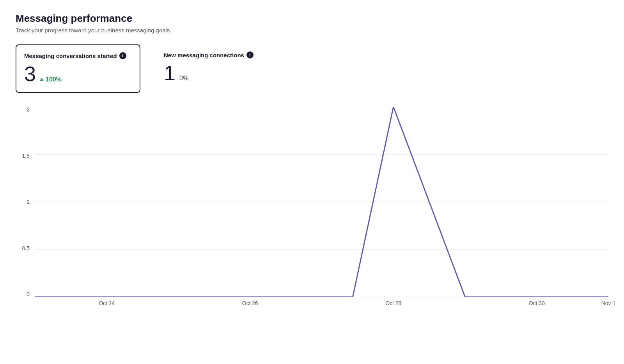  What do you see at coordinates (42, 80) in the screenshot?
I see `arrow-up-icon` at bounding box center [42, 80].